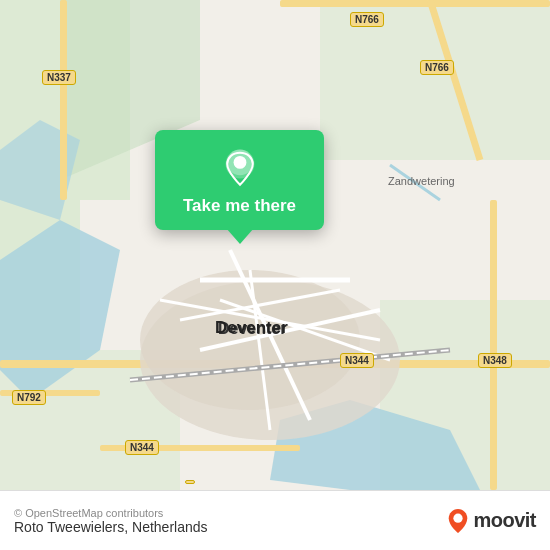  Describe the element at coordinates (111, 527) in the screenshot. I see `business-name: Roto Tweewielers, Netherlands` at that location.